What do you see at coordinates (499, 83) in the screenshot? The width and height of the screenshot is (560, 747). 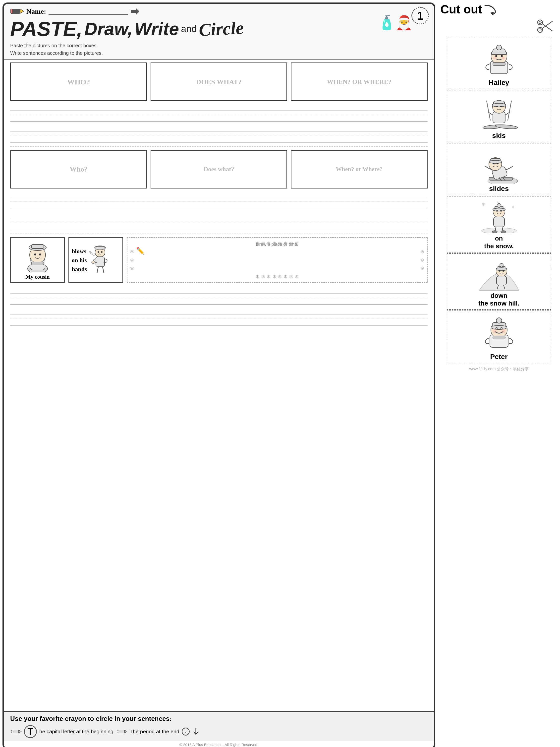 I see `card-label-hailey: Hailey` at bounding box center [499, 83].